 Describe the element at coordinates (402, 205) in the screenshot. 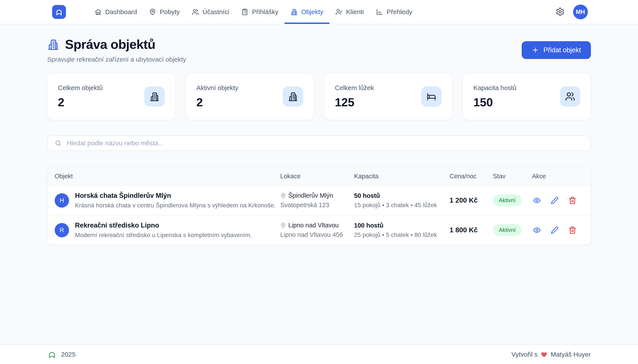

I see `object-capacity-detail: 15 pokojů • 3 chatek • 45 lůžek` at that location.